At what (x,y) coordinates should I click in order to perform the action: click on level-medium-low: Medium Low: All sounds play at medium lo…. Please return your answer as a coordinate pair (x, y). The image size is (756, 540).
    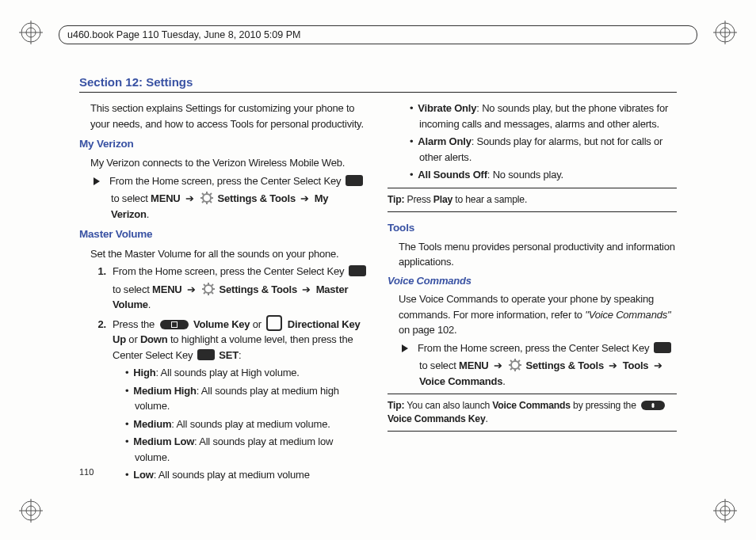
    Looking at the image, I should click on (252, 450).